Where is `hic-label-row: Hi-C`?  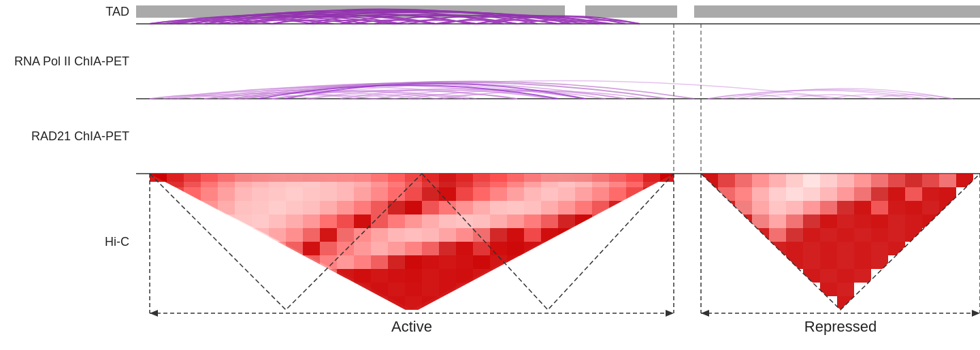
hic-label-row: Hi-C is located at coordinates (68, 242).